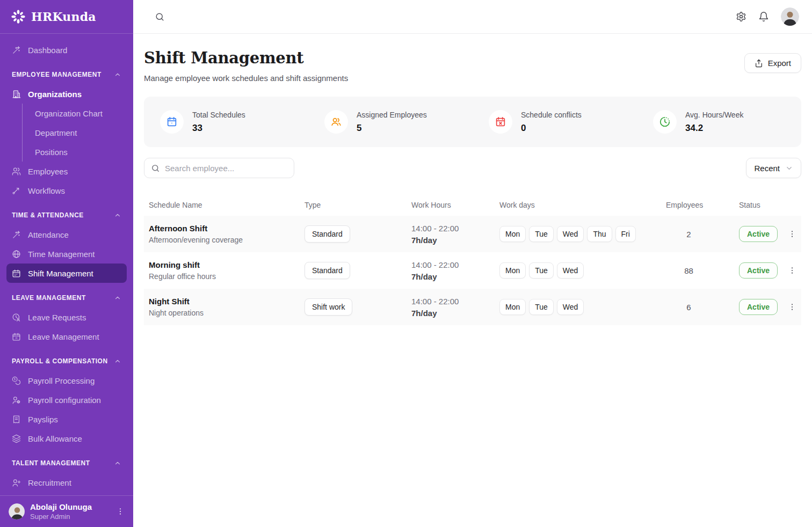 The image size is (812, 527). What do you see at coordinates (758, 234) in the screenshot?
I see `status-cell: Active` at bounding box center [758, 234].